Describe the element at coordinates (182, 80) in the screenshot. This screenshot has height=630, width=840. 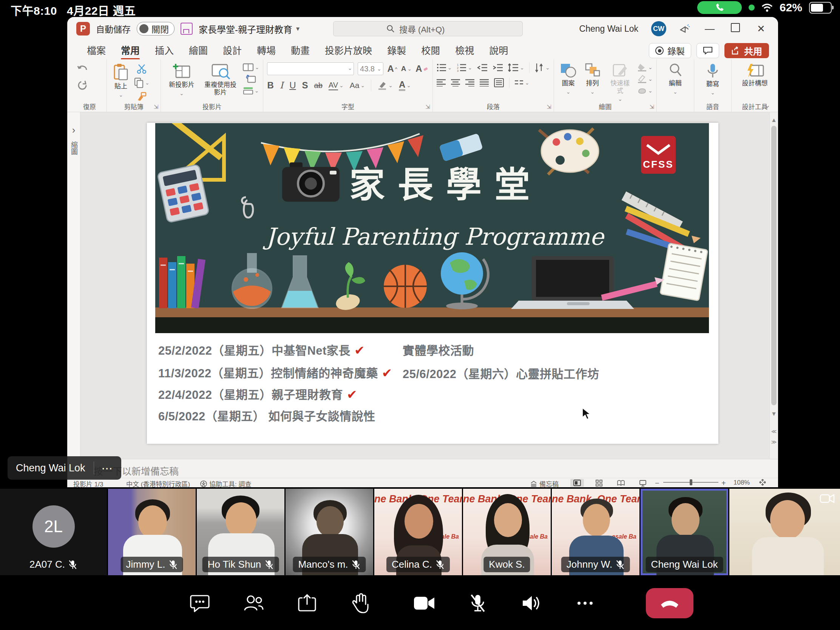
I see `new-slide-button: 新投影片 ⌄` at that location.